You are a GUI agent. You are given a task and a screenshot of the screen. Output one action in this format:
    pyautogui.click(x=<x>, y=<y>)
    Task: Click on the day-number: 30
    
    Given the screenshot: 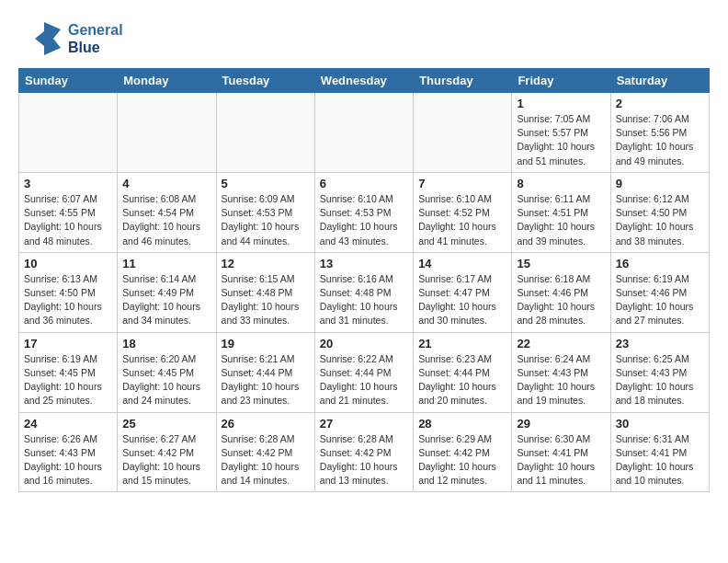 What is the action you would take?
    pyautogui.click(x=660, y=423)
    